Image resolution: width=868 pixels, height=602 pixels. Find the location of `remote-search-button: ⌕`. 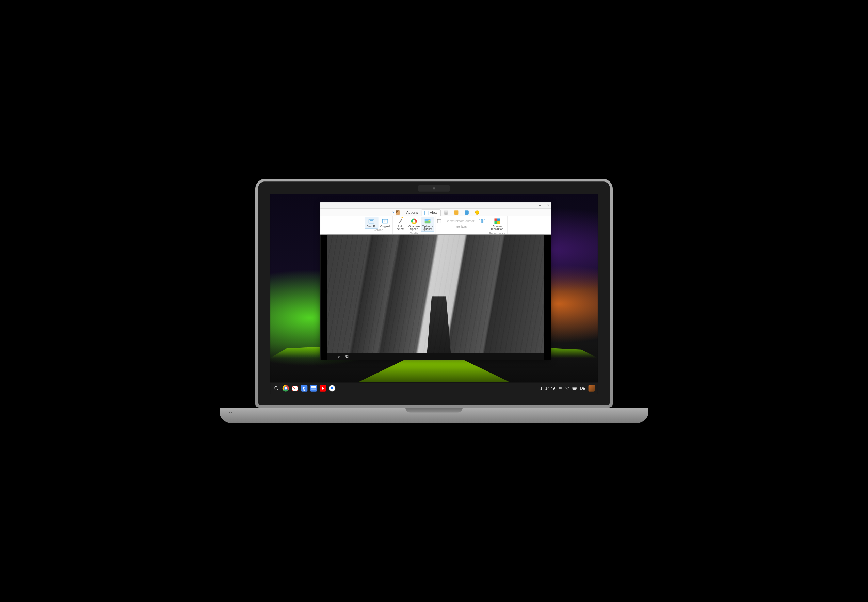

remote-search-button: ⌕ is located at coordinates (339, 356).